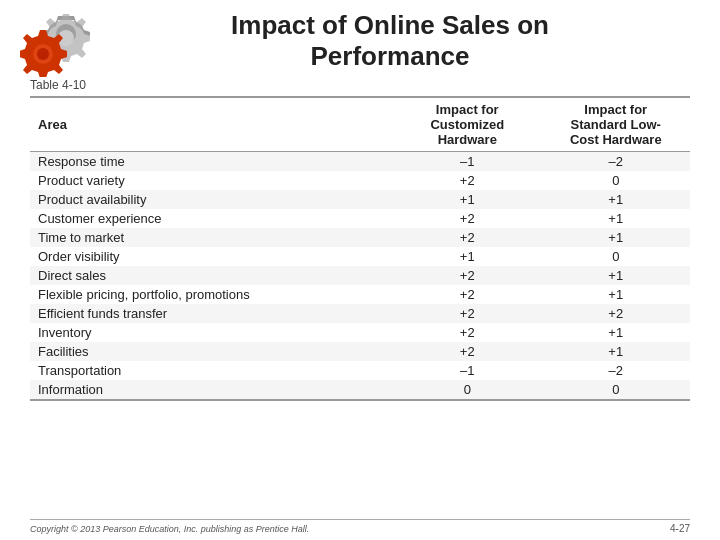 The image size is (720, 540). What do you see at coordinates (212, 370) in the screenshot?
I see `cell-area: Transportation` at bounding box center [212, 370].